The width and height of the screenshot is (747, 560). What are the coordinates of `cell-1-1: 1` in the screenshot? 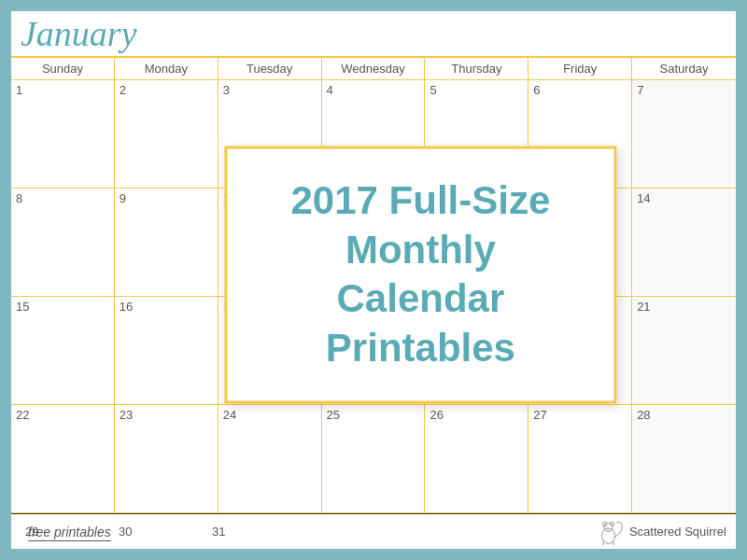 It's located at (63, 134).